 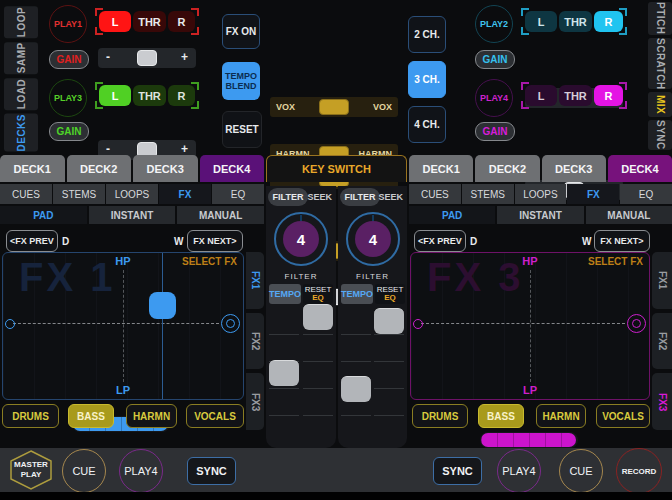 What do you see at coordinates (530, 326) in the screenshot?
I see `fx-xy-pad-right: FX 3 HP SELECT FX LP` at bounding box center [530, 326].